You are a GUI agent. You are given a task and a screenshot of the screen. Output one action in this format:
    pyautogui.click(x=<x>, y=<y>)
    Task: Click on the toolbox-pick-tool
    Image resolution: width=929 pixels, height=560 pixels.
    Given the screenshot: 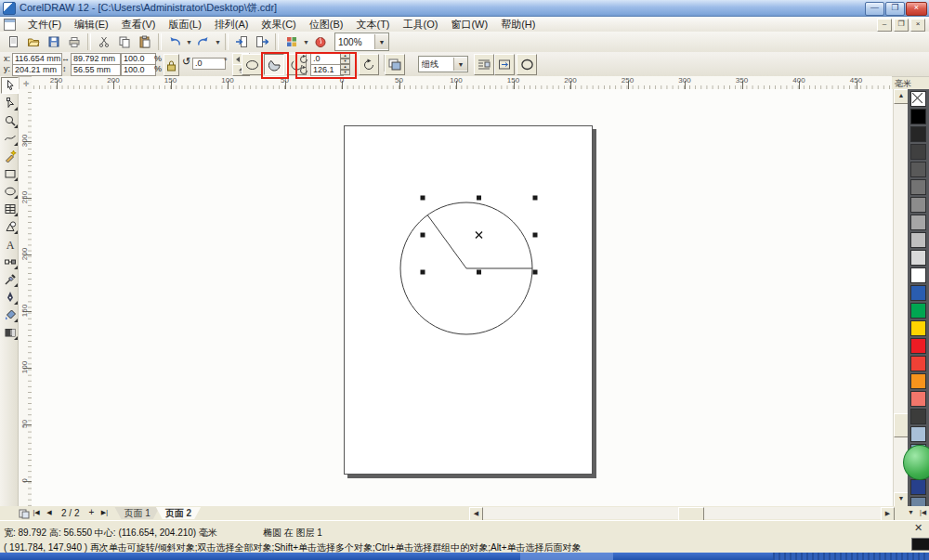 What is the action you would take?
    pyautogui.click(x=9, y=85)
    